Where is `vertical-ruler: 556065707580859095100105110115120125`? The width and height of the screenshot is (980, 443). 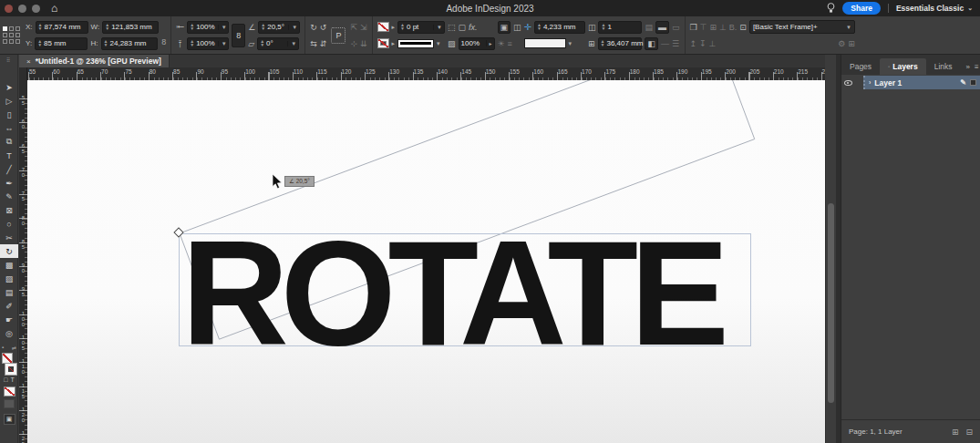 vertical-ruler: 556065707580859095100105110115120125 is located at coordinates (24, 262).